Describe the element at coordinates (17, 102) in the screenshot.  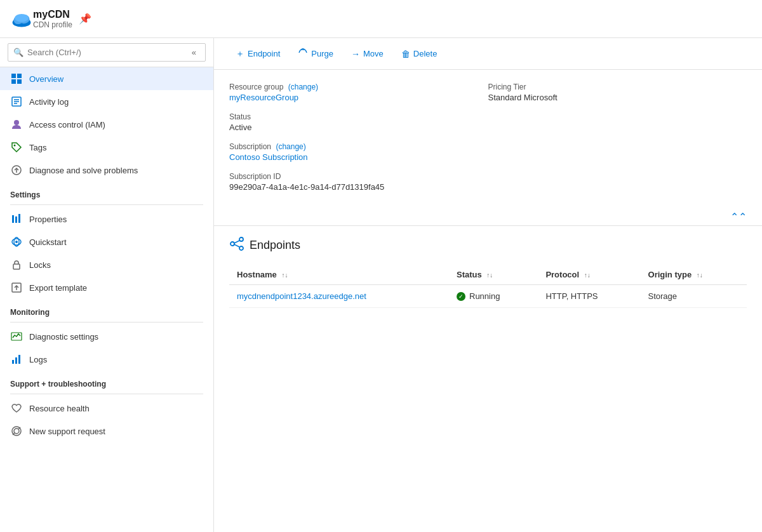
I see `activity-log-icon` at that location.